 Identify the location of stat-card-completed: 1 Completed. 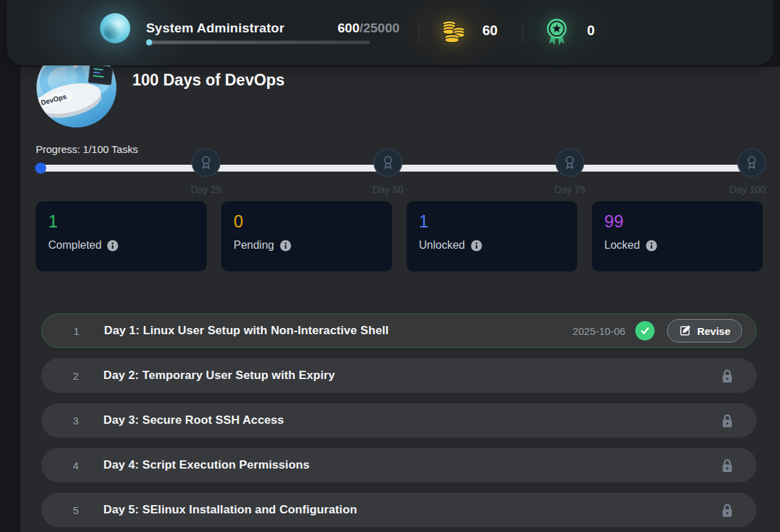
(121, 236).